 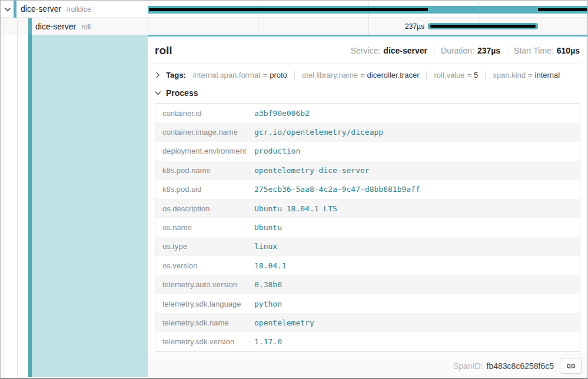 What do you see at coordinates (295, 208) in the screenshot?
I see `value-cell: Ubuntu 18.04.1 LTS` at bounding box center [295, 208].